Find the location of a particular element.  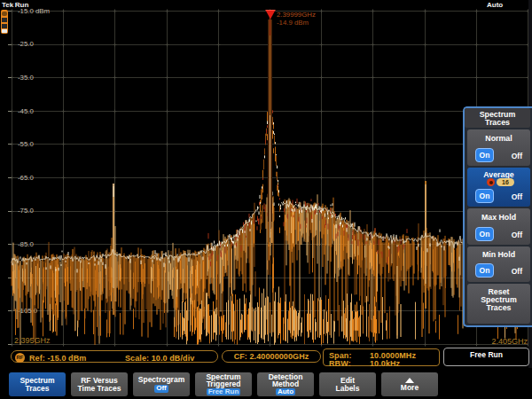

svg-text: -65.0 is located at coordinates (26, 177).